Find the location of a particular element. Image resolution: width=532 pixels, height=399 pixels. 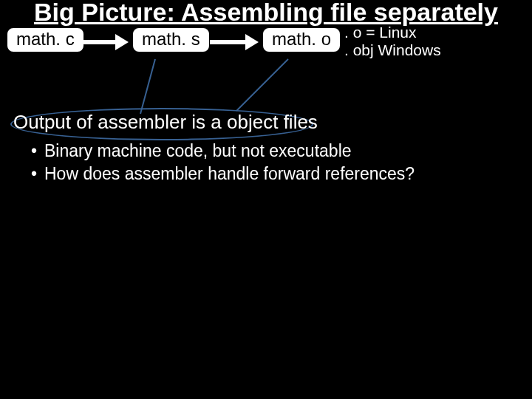

bullet-item: How does assembler handle forward refere… is located at coordinates (275, 174).